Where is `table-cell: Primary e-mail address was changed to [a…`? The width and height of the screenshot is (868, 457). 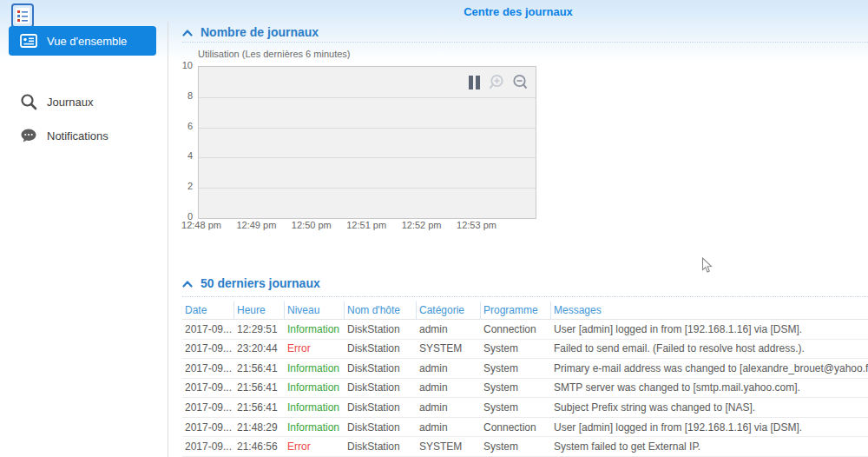
table-cell: Primary e-mail address was changed to [a… is located at coordinates (710, 368).